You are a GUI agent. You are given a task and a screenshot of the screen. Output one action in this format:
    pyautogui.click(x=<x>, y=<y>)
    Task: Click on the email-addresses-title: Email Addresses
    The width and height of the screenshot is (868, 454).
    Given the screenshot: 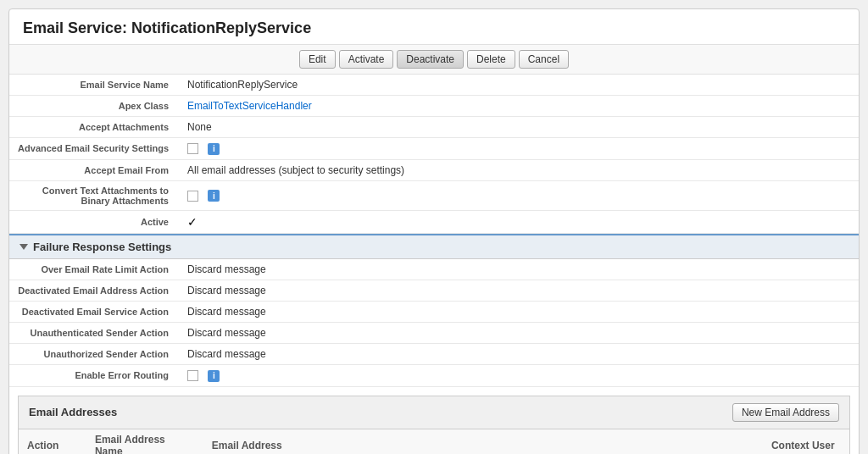 What is the action you would take?
    pyautogui.click(x=73, y=412)
    